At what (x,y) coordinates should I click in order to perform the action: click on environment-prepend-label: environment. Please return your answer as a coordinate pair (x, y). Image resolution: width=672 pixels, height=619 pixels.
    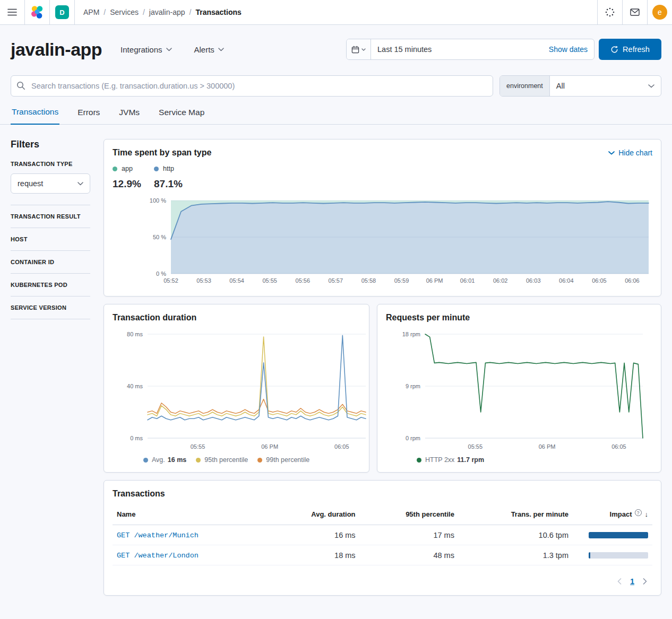
    Looking at the image, I should click on (525, 86).